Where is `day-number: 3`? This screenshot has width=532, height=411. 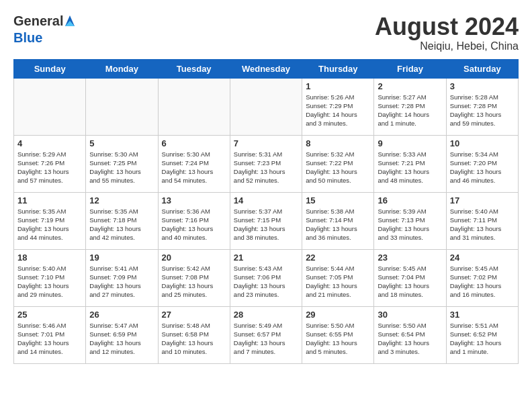 day-number: 3 is located at coordinates (482, 86).